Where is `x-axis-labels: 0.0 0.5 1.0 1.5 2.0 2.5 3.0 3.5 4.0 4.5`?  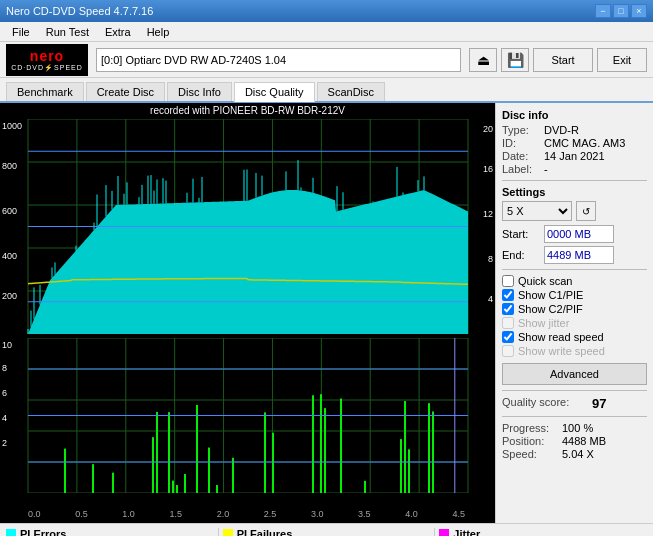
x-axis-labels: 0.0 0.5 1.0 1.5 2.0 2.5 3.0 3.5 4.0 4.5 is located at coordinates (248, 514).